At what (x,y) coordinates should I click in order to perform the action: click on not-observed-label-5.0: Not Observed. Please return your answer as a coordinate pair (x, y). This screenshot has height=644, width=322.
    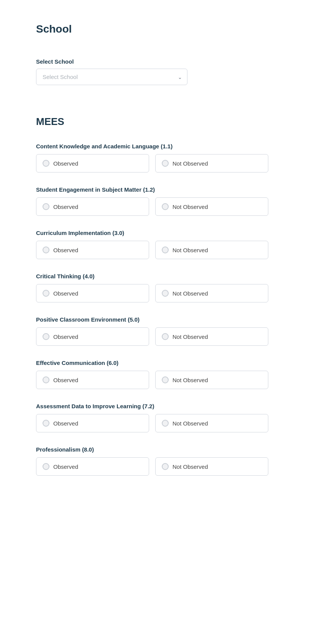
    Looking at the image, I should click on (190, 337).